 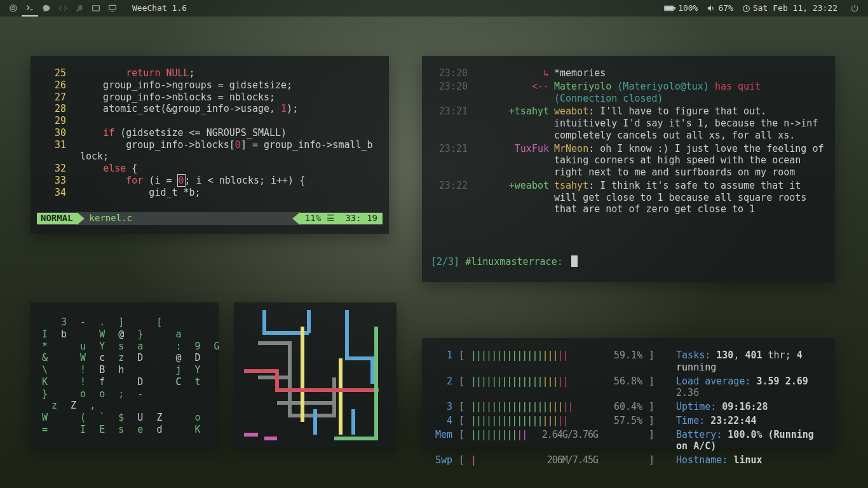 I want to click on panel-title: WeeChat 1.6, so click(x=159, y=8).